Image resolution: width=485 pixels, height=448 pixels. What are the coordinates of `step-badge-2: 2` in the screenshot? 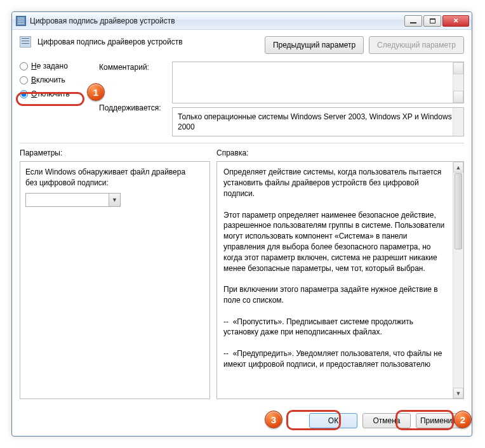 It's located at (463, 419).